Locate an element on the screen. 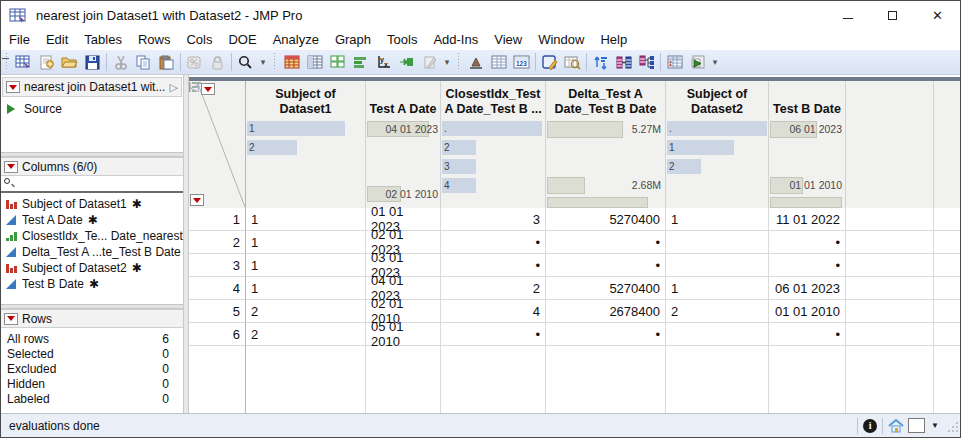  menu-edit: Edit is located at coordinates (57, 40).